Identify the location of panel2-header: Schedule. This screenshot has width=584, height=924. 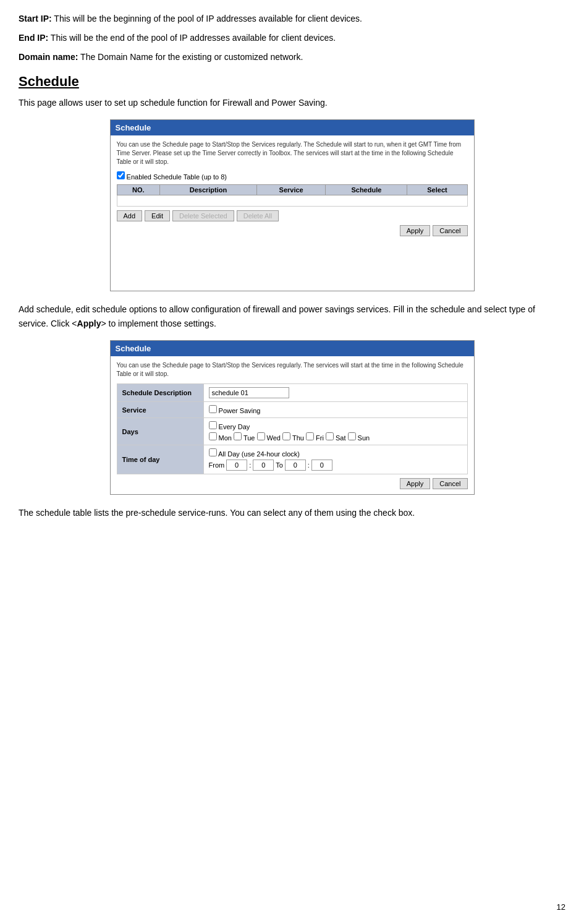
(292, 349).